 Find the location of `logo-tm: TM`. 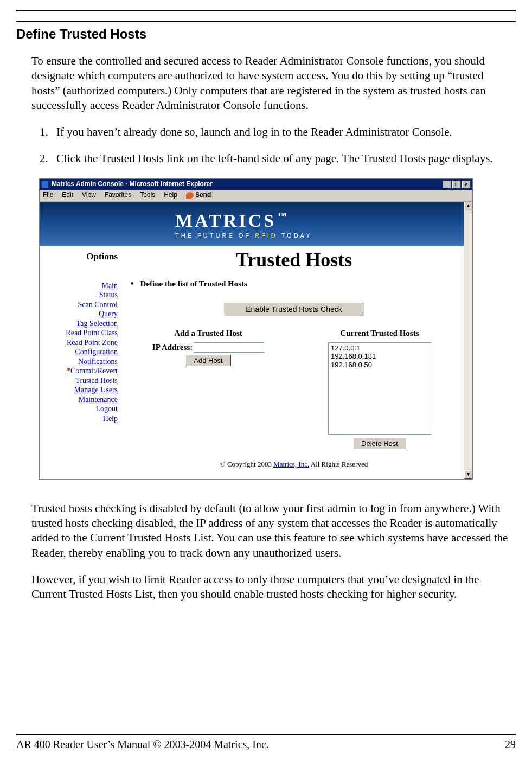

logo-tm: TM is located at coordinates (282, 215).